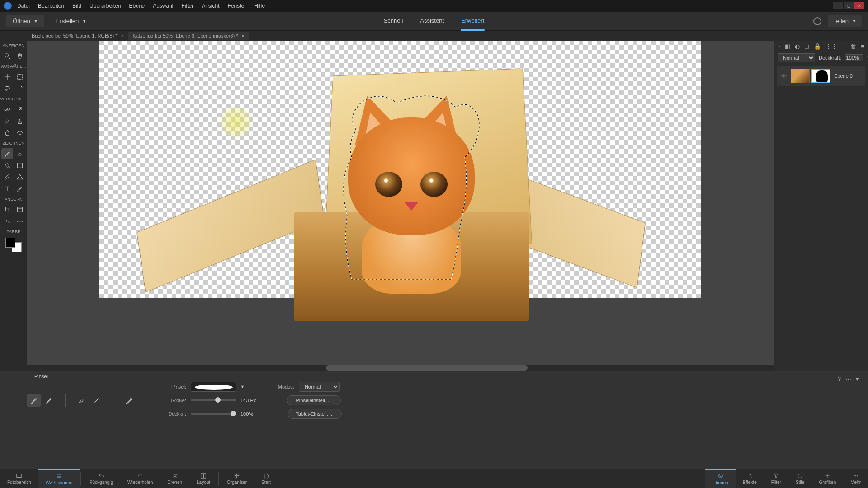 The height and width of the screenshot is (488, 868). I want to click on horizontal-scrollbar, so click(401, 368).